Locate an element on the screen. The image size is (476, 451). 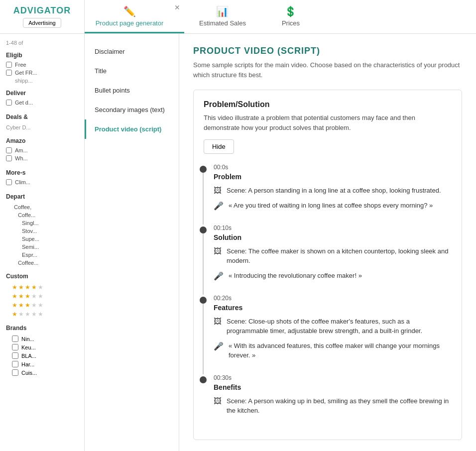
tab-estimated-sales: 📊 Estimated Sales is located at coordinates (223, 17).